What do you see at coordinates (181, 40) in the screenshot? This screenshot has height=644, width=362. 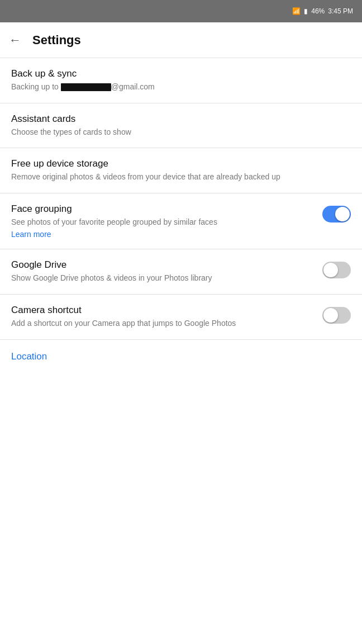 I see `app-header: ← Settings` at bounding box center [181, 40].